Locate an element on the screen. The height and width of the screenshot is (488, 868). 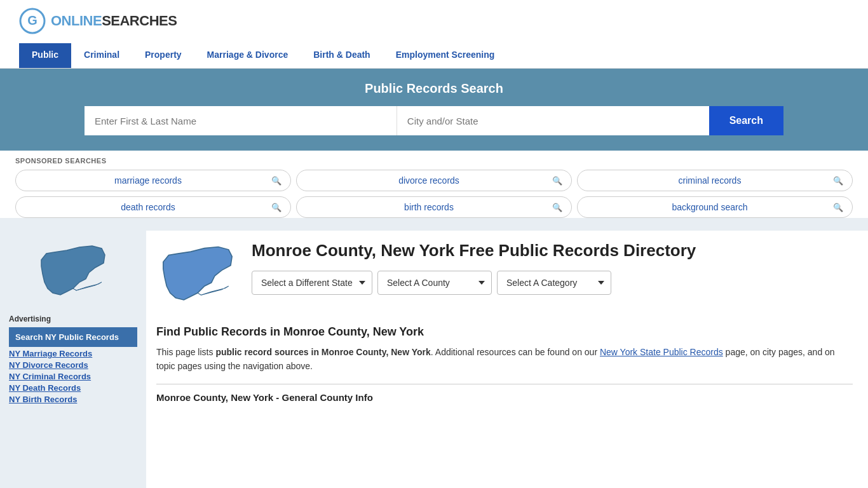
sponsored-pill-divorce: divorce records 🔍 is located at coordinates (434, 180).